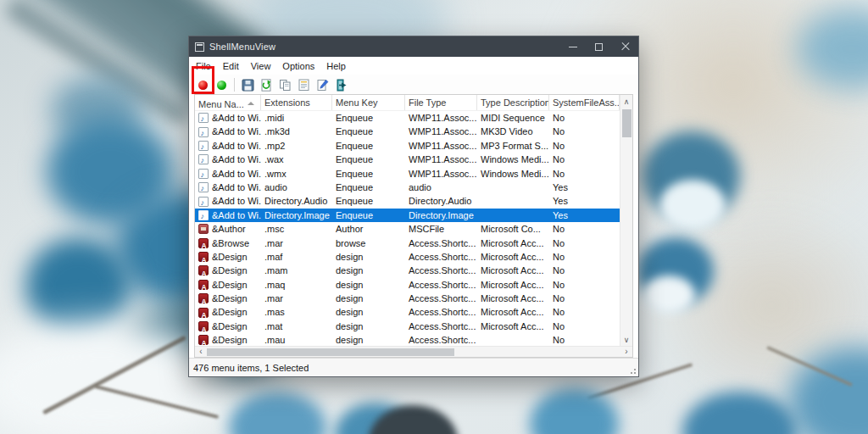 Image resolution: width=868 pixels, height=434 pixels. Describe the element at coordinates (336, 66) in the screenshot. I see `menu-item-help: Help` at that location.